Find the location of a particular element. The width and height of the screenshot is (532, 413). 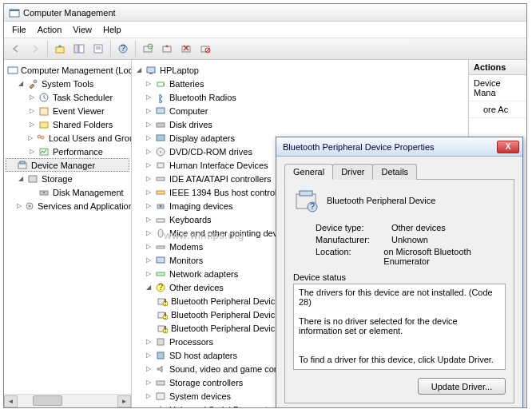

tab-general: General is located at coordinates (308, 172).